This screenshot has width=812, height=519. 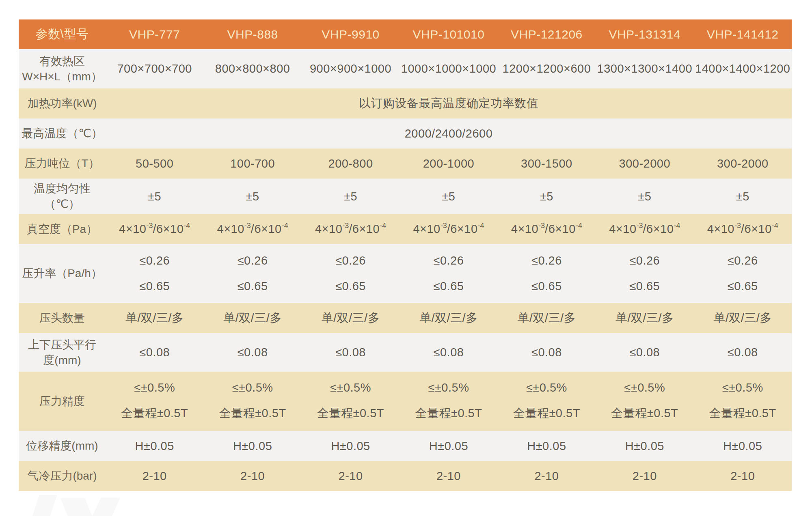 I want to click on row-pressure-tonnage: 压力吨位（T） 50-500 100-700 200-800 200-1000 …, so click(x=405, y=164).